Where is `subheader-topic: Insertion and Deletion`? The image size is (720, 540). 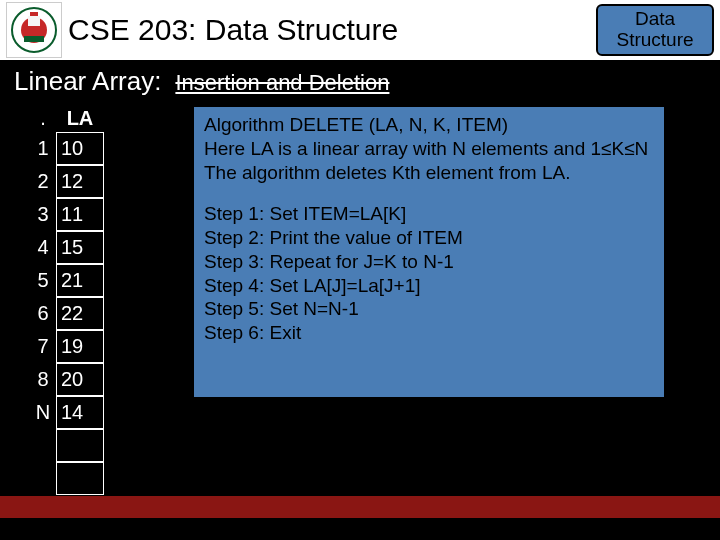 subheader-topic: Insertion and Deletion is located at coordinates (282, 83).